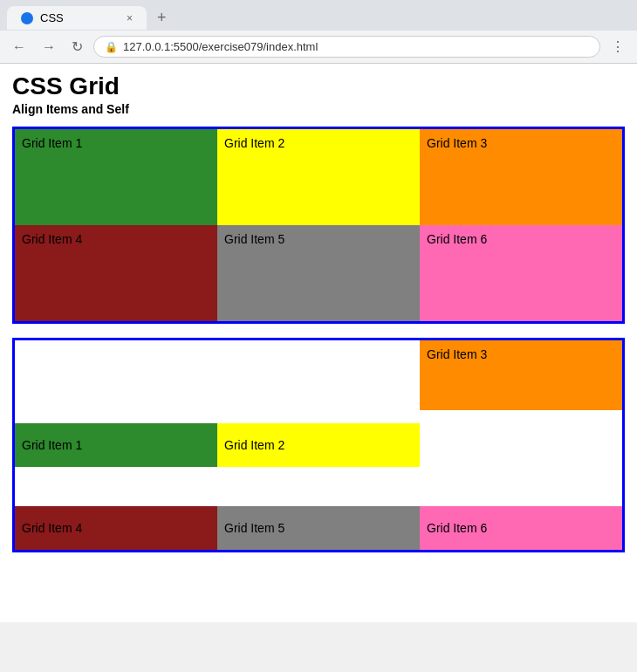 This screenshot has width=637, height=672. Describe the element at coordinates (27, 18) in the screenshot. I see `favicon-icon` at that location.